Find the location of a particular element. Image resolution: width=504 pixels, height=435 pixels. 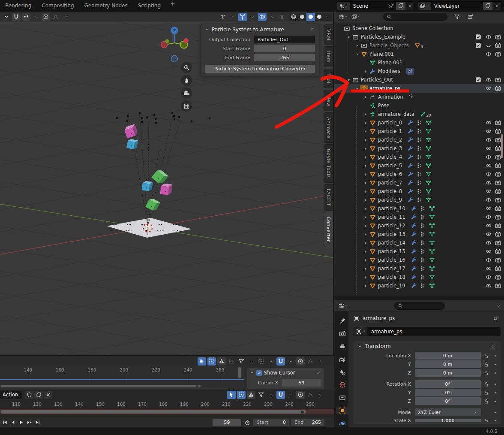

sidebar-tab-animate: Animate is located at coordinates (328, 128).